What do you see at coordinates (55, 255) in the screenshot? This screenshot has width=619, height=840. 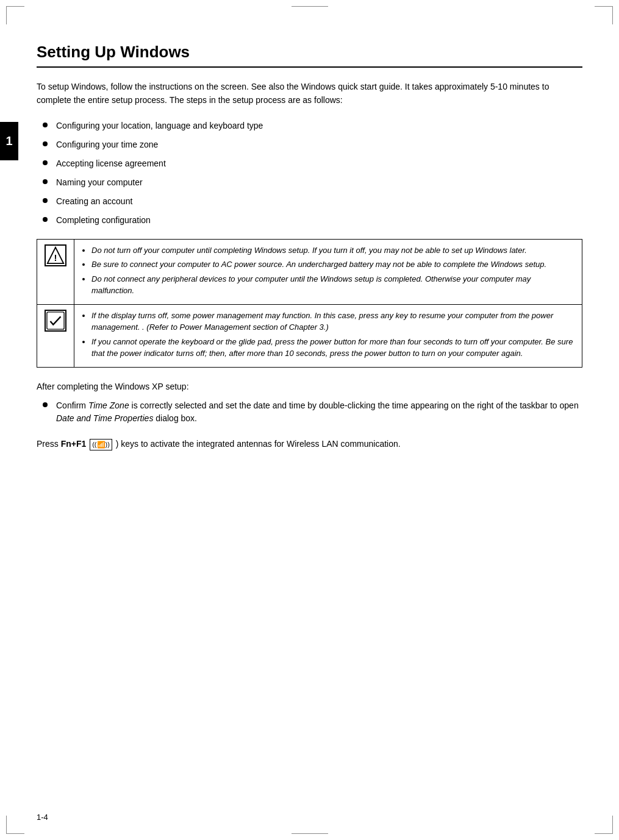 I see `warning-triangle-svg: !` at bounding box center [55, 255].